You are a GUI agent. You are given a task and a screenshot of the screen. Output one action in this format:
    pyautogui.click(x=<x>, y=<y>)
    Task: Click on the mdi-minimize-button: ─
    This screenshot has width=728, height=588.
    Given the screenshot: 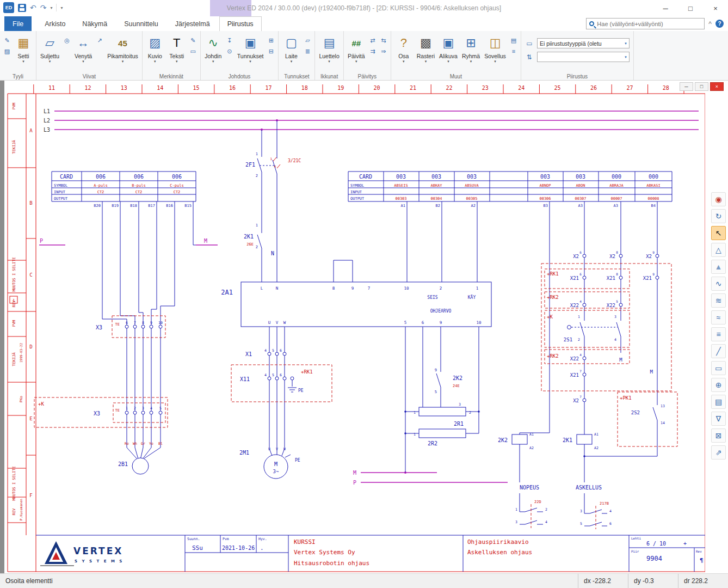 What is the action you would take?
    pyautogui.click(x=687, y=87)
    